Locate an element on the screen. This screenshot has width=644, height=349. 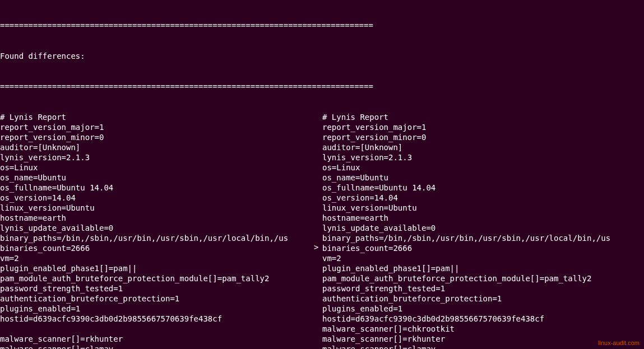
diff-marker-icon: > is located at coordinates (316, 247).